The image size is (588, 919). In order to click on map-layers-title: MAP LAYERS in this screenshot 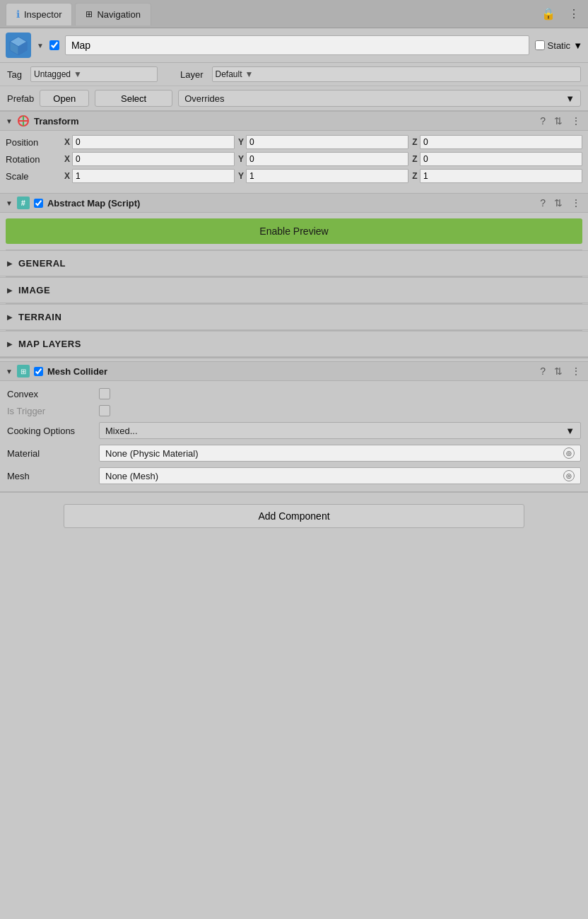, I will do `click(49, 344)`.